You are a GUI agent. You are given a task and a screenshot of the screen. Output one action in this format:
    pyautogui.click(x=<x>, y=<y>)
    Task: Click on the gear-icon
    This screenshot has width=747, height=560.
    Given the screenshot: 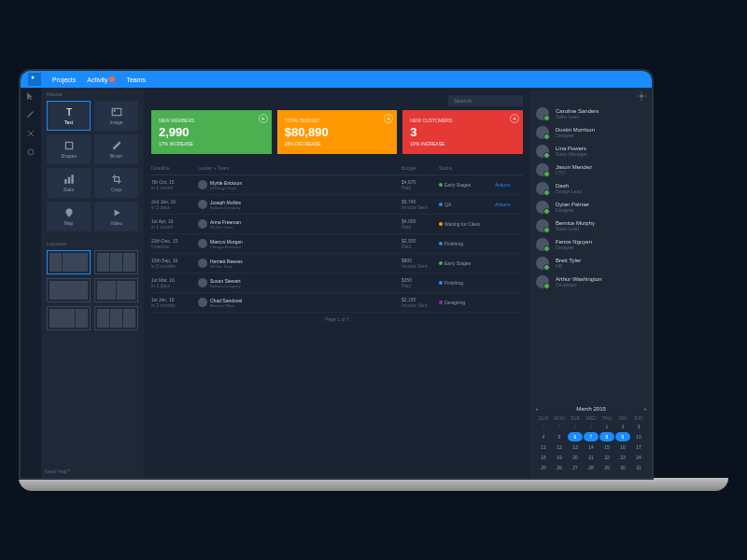 What is the action you would take?
    pyautogui.click(x=641, y=96)
    